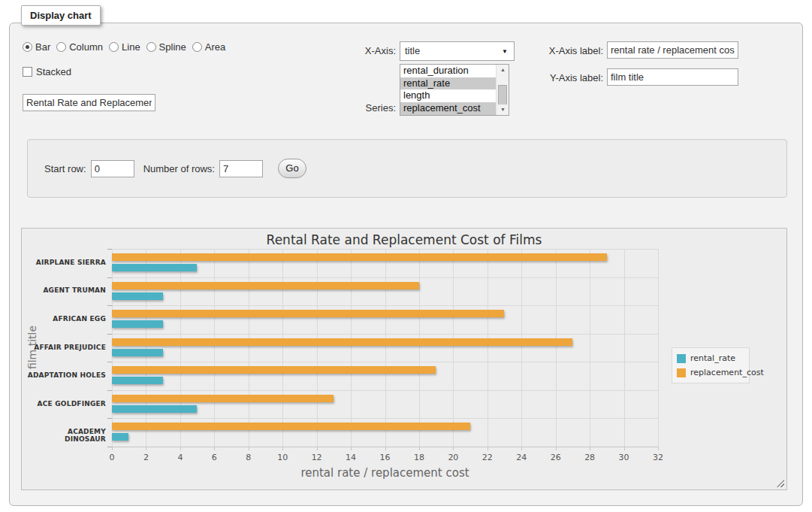 The image size is (812, 512). I want to click on x-axis-select-label: X-Axis:, so click(356, 51).